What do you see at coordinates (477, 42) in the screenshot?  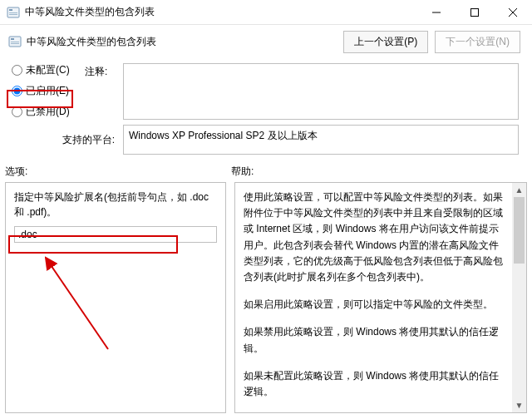 I see `next-setting-button: 下一个设置(N)` at bounding box center [477, 42].